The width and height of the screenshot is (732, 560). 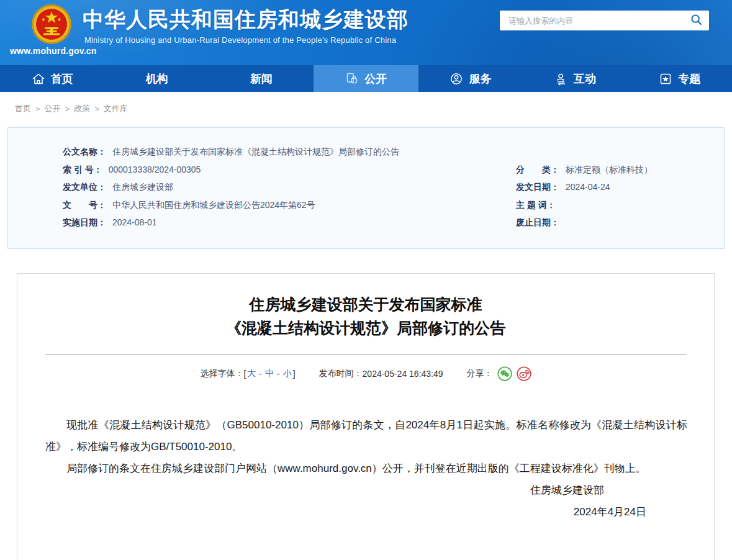 I want to click on weibo-share-icon, so click(x=524, y=374).